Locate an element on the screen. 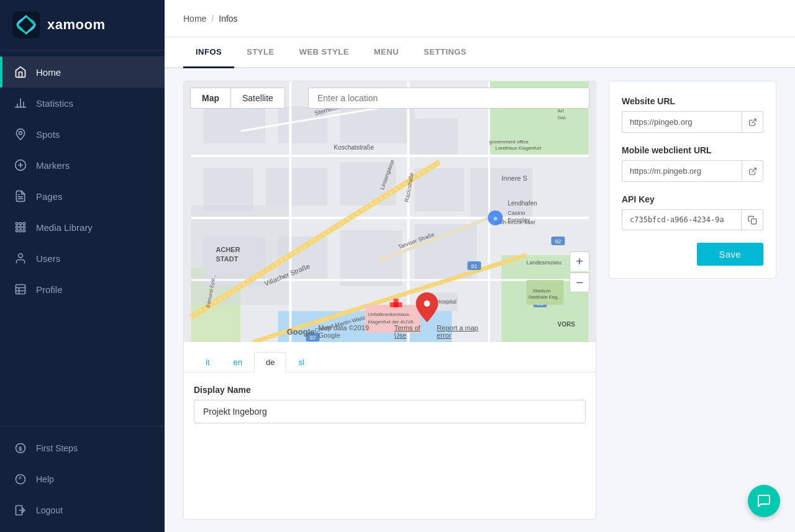  markers-icon is located at coordinates (20, 165).